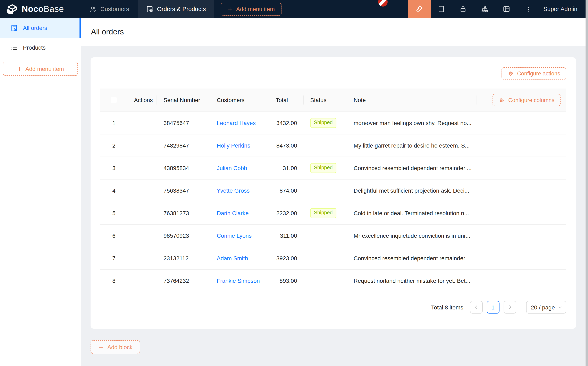 The width and height of the screenshot is (588, 366). I want to click on configure-actions-button: Configure actions, so click(534, 73).